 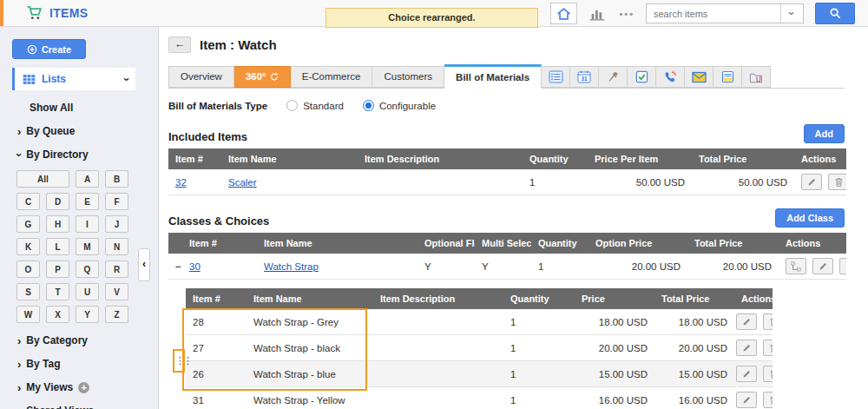 I want to click on tab-notes, so click(x=727, y=76).